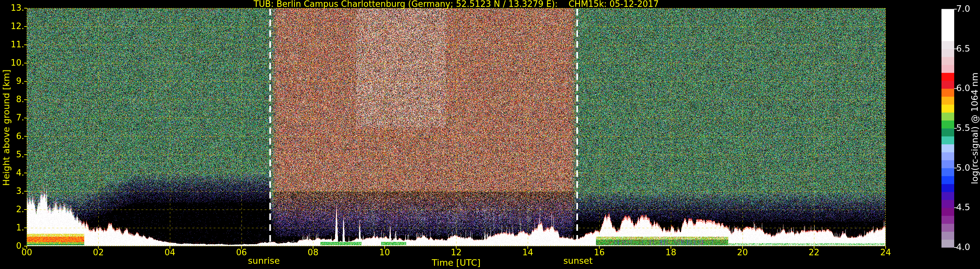 Image resolution: width=980 pixels, height=269 pixels. What do you see at coordinates (12, 209) in the screenshot?
I see `y-tick-label: 2.` at bounding box center [12, 209].